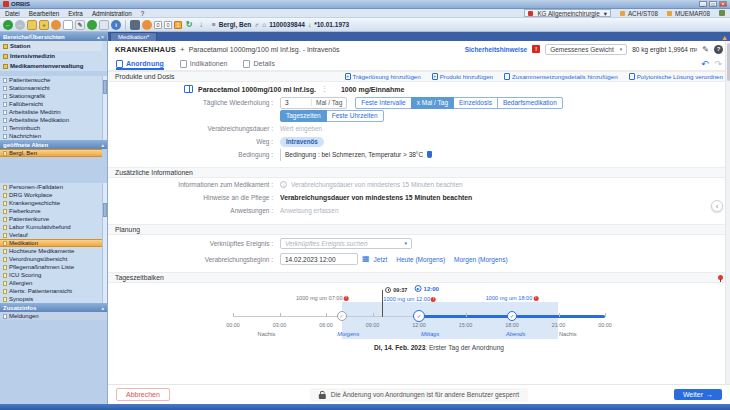 This screenshot has height=410, width=730. Describe the element at coordinates (8, 25) in the screenshot. I see `back-icon: ←` at that location.